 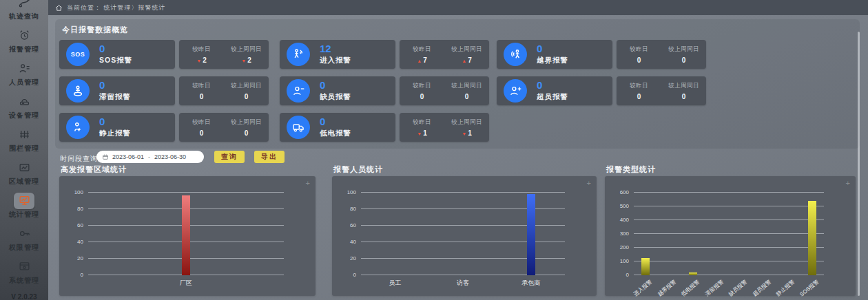 What do you see at coordinates (117, 91) in the screenshot?
I see `stat-card: 0滞留报警` at bounding box center [117, 91].